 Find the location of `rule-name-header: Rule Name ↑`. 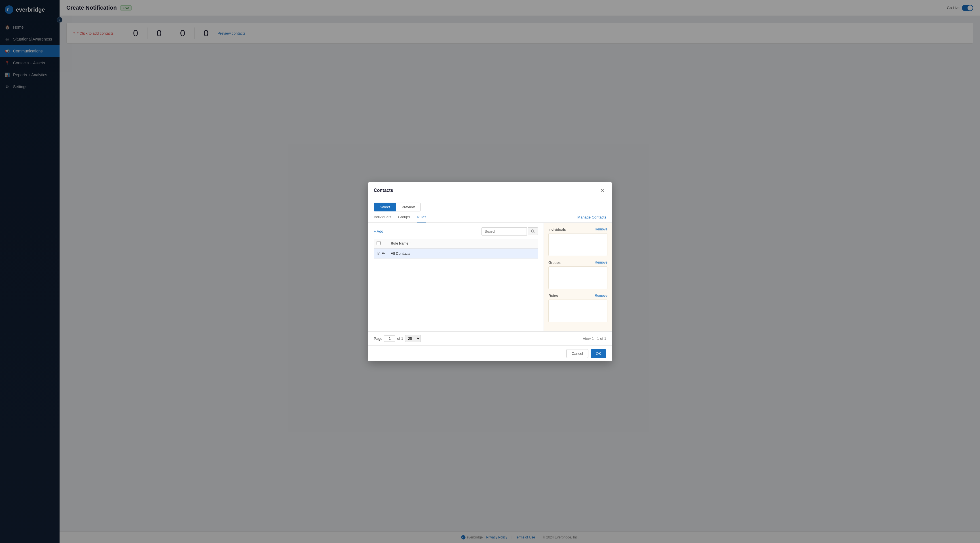

rule-name-header: Rule Name ↑ is located at coordinates (463, 244).